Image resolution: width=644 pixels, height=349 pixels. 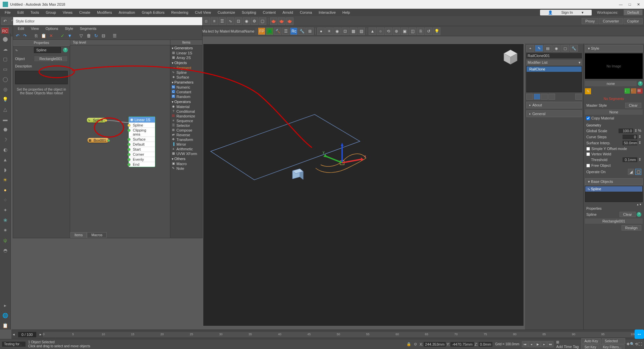 What do you see at coordinates (5, 79) in the screenshot?
I see `create-torus-icon: ◯` at bounding box center [5, 79].